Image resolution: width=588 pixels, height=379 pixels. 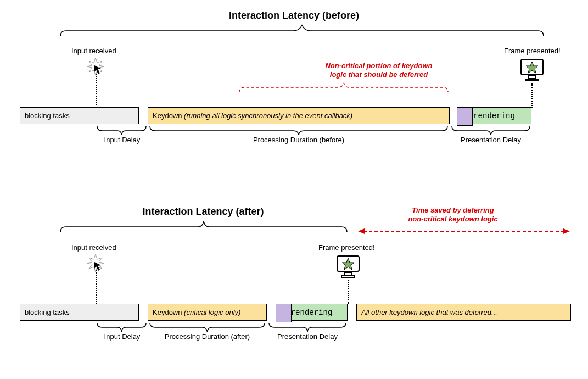 I want to click on click-burst-before, so click(x=96, y=66).